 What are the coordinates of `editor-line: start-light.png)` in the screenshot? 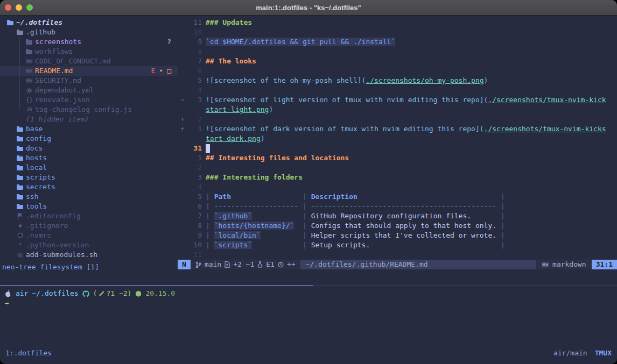 It's located at (397, 110).